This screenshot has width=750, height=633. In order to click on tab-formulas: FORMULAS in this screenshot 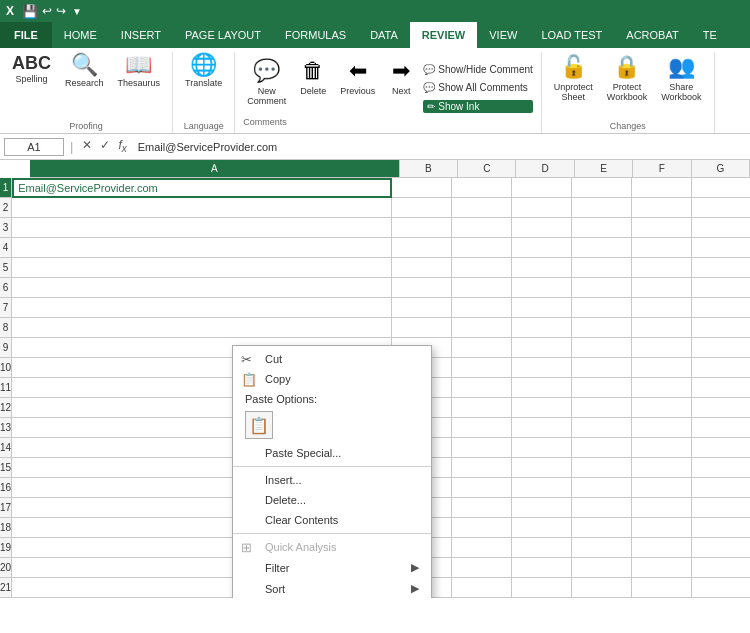, I will do `click(316, 35)`.